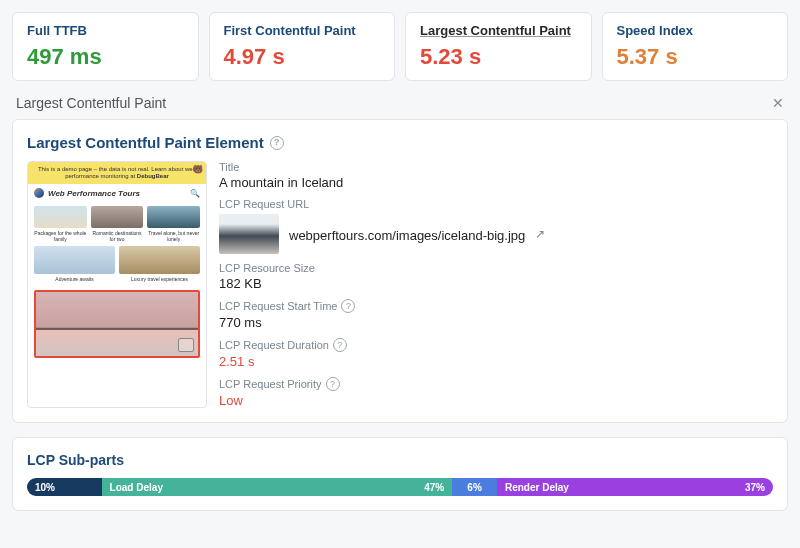 The image size is (800, 548). What do you see at coordinates (106, 46) in the screenshot?
I see `metric-full-ttfb: Full TTFB 497 ms` at bounding box center [106, 46].